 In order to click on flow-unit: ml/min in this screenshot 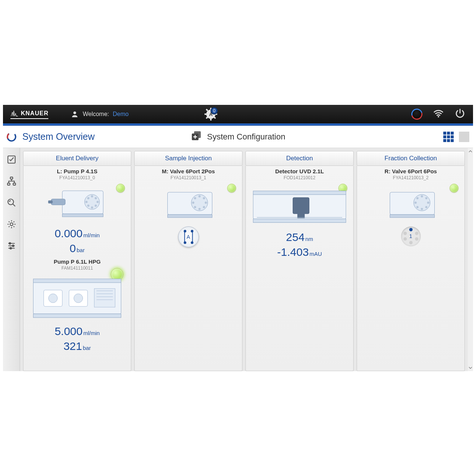, I will do `click(91, 333)`.